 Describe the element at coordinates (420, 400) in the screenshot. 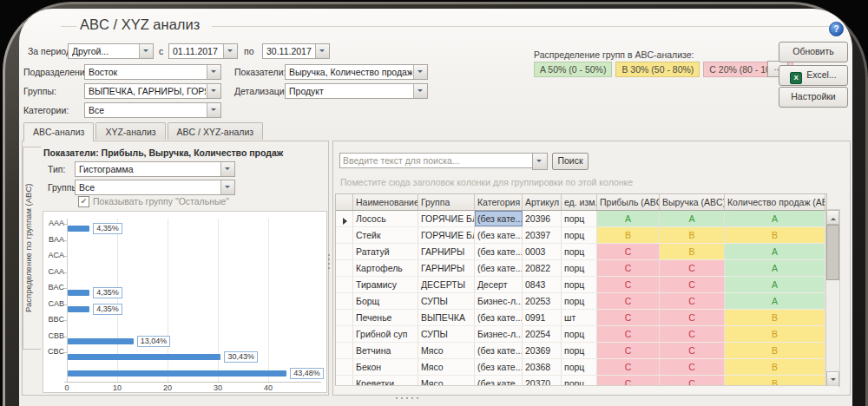

I see `horizontal-splitter-handle` at that location.